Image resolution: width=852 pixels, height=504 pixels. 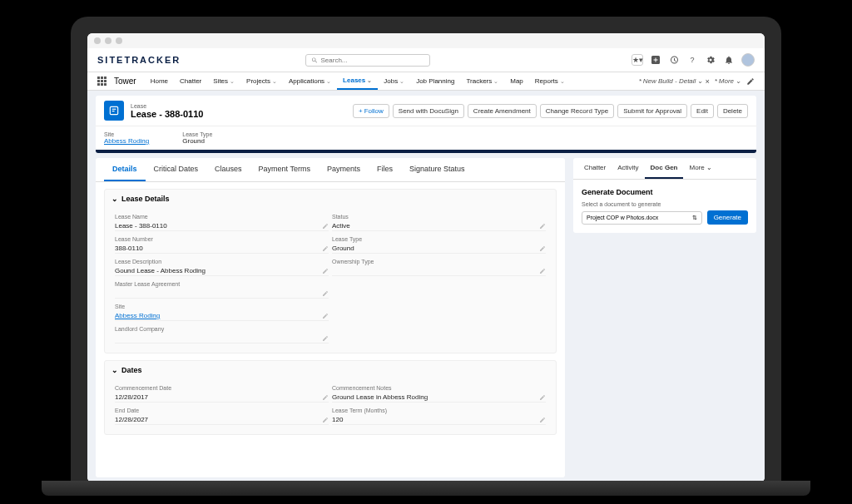 I want to click on delete-button: Delete, so click(x=732, y=111).